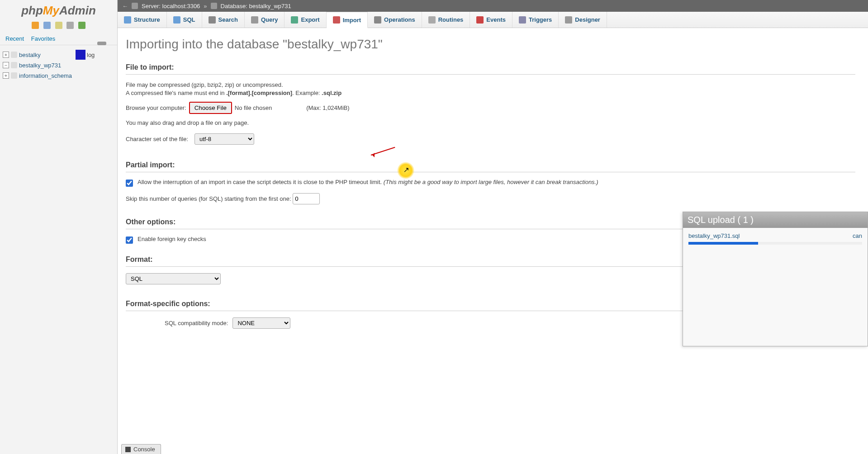 The height and width of the screenshot is (454, 868). I want to click on file-help-text: File may be compressed (gzip, bzip2, zip…, so click(490, 89).